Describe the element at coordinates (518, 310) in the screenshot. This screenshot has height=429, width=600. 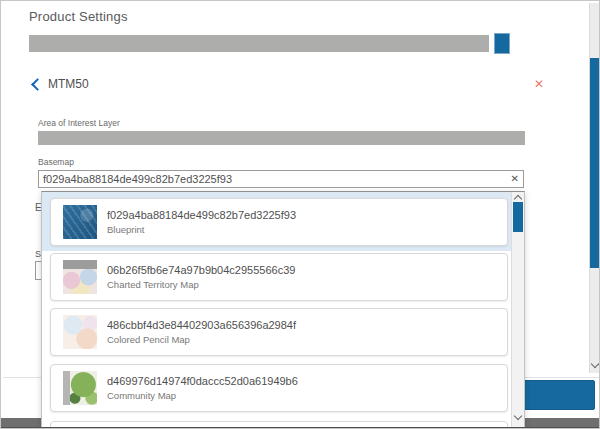
I see `dropdown-scrollbar` at that location.